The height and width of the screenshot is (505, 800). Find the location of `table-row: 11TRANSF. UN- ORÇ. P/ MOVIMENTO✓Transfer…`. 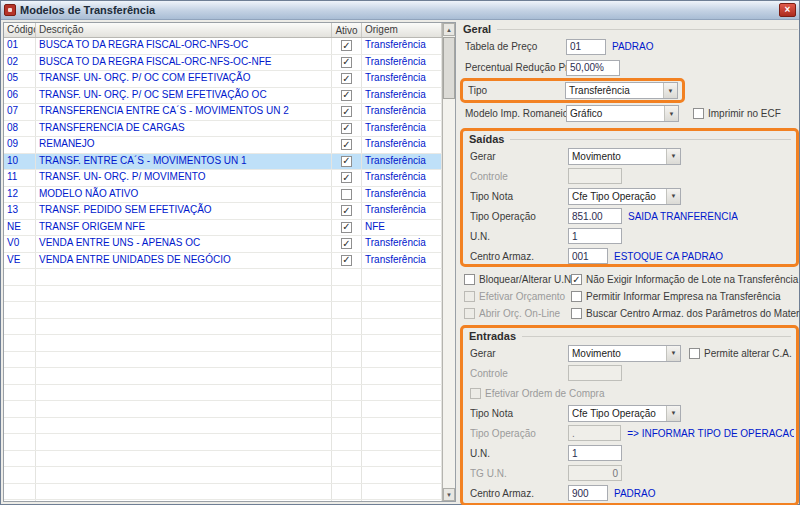

table-row: 11TRANSF. UN- ORÇ. P/ MOVIMENTO✓Transfer… is located at coordinates (223, 178).